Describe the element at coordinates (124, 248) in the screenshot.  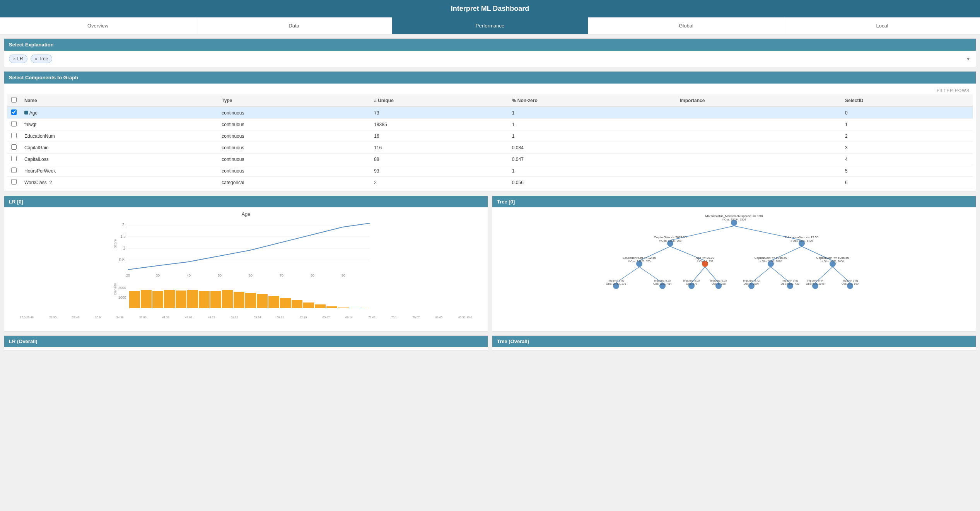
I see `svg-text: 1` at that location.